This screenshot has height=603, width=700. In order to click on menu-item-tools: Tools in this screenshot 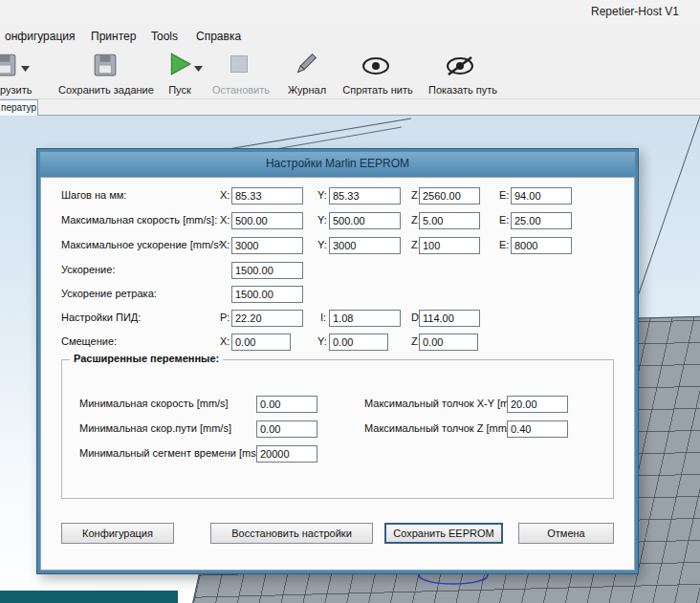, I will do `click(164, 36)`.